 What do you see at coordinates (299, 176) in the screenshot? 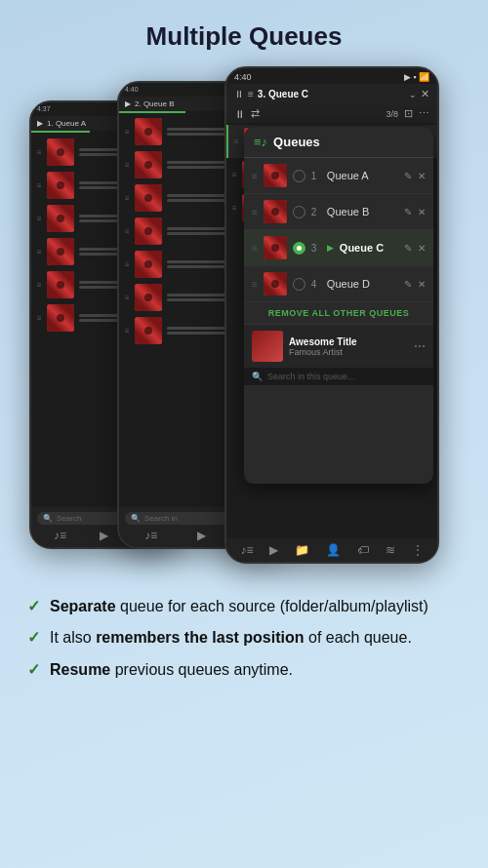
I see `queue-radio-a` at bounding box center [299, 176].